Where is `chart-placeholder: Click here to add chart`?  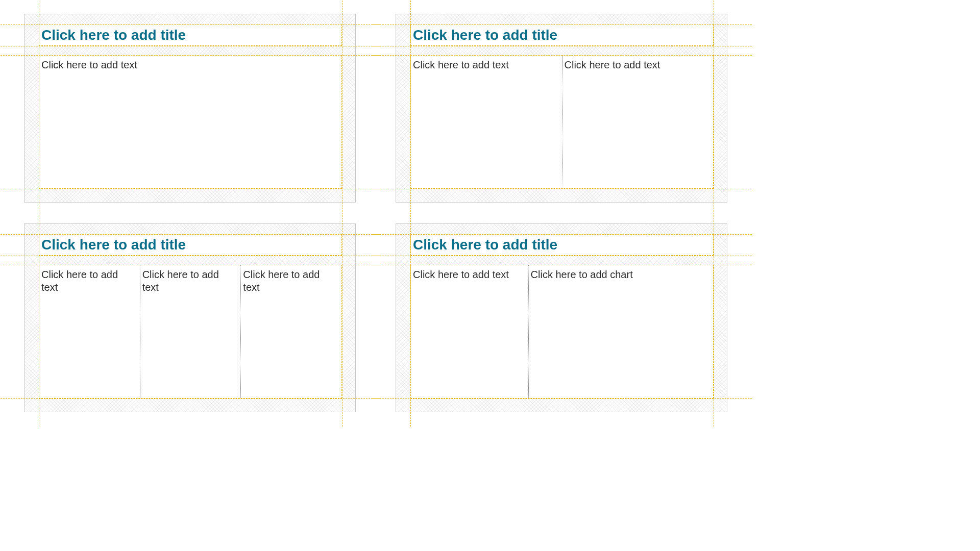 chart-placeholder: Click here to add chart is located at coordinates (621, 332).